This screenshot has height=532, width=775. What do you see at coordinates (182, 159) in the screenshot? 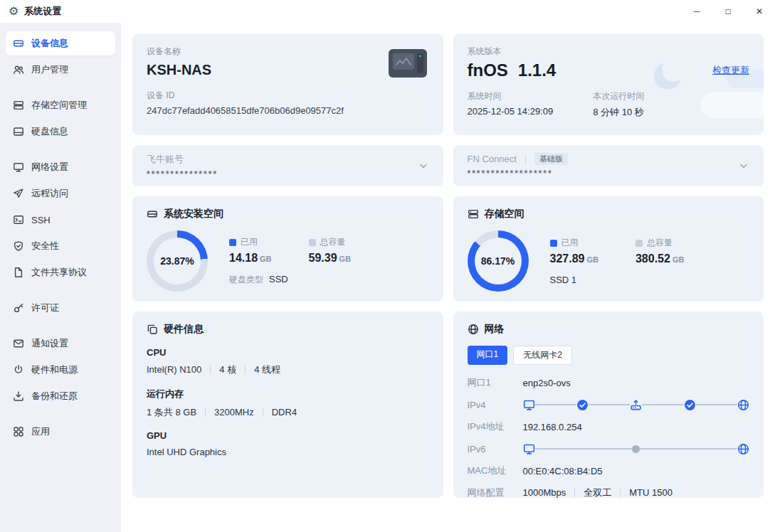
I see `account-label: 飞牛账号` at bounding box center [182, 159].